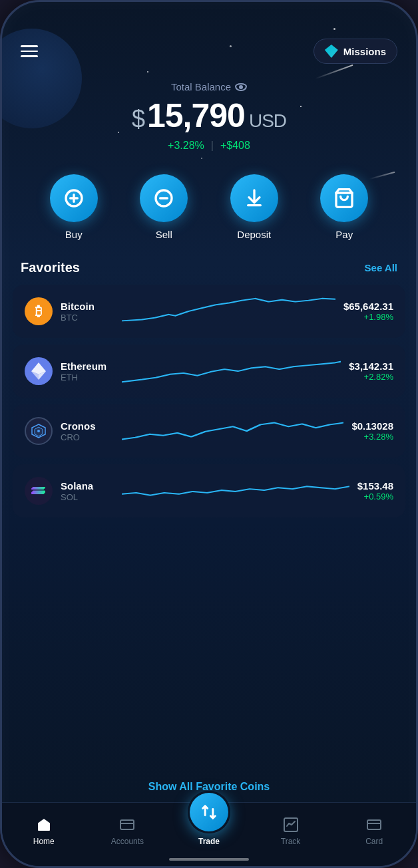 This screenshot has height=868, width=418. Describe the element at coordinates (254, 234) in the screenshot. I see `deposit-label: Deposit` at that location.